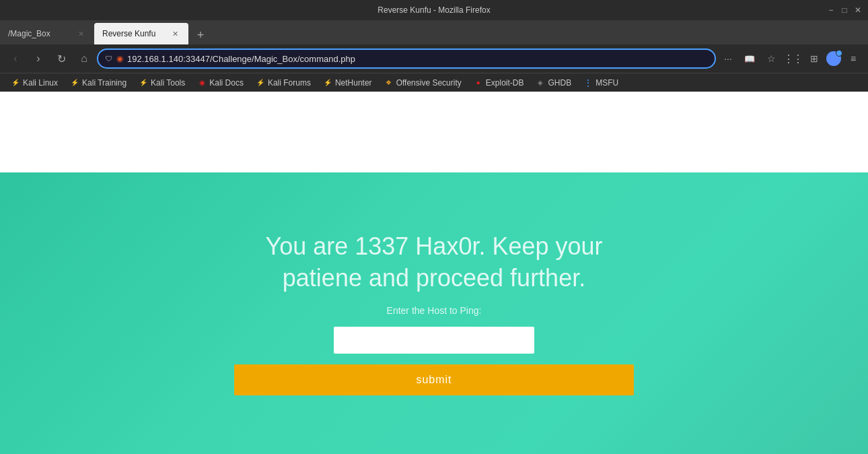 The height and width of the screenshot is (454, 868). What do you see at coordinates (505, 83) in the screenshot?
I see `exploit-db-label: Exploit-DB` at bounding box center [505, 83].